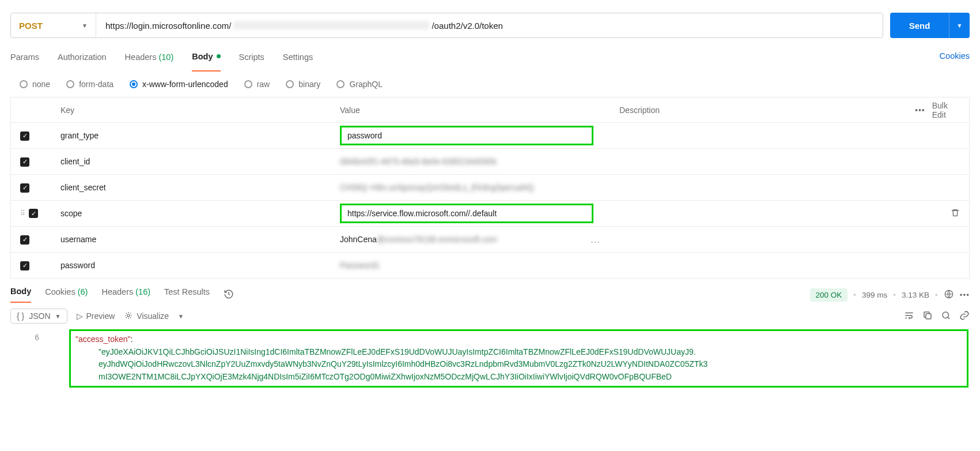  I want to click on json-key: "access_token", so click(103, 339).